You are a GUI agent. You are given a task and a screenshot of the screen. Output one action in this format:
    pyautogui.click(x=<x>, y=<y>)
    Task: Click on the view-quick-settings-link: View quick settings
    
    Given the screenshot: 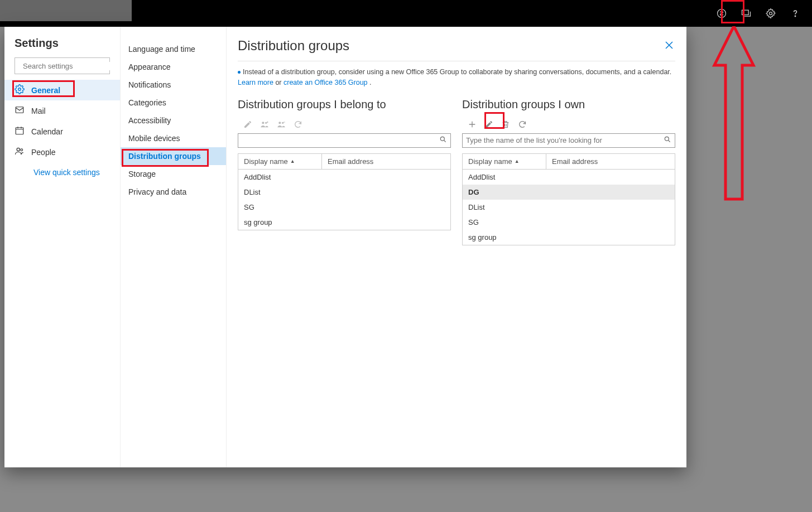 What is the action you would take?
    pyautogui.click(x=63, y=172)
    